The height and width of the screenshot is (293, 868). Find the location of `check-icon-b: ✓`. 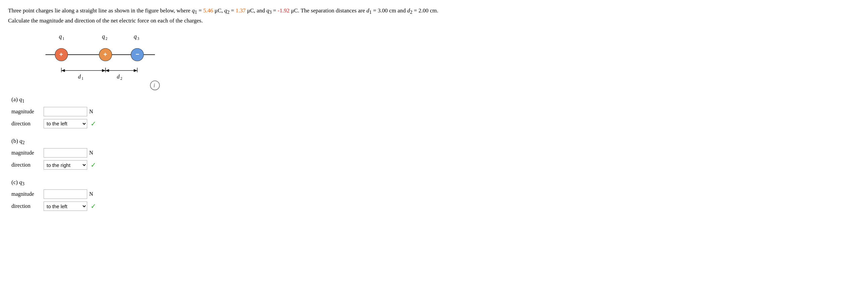

check-icon-b: ✓ is located at coordinates (94, 165).